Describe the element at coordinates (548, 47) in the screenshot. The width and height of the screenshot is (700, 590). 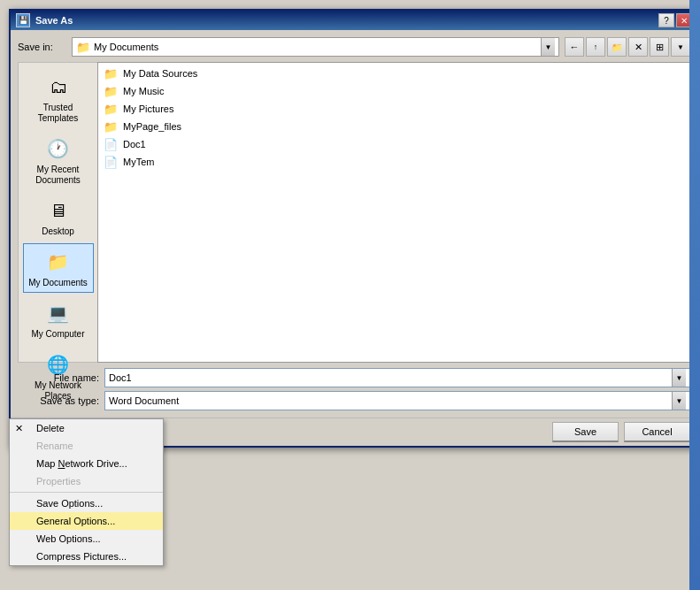
I see `save-in-dropdown-arrow: ▼` at that location.